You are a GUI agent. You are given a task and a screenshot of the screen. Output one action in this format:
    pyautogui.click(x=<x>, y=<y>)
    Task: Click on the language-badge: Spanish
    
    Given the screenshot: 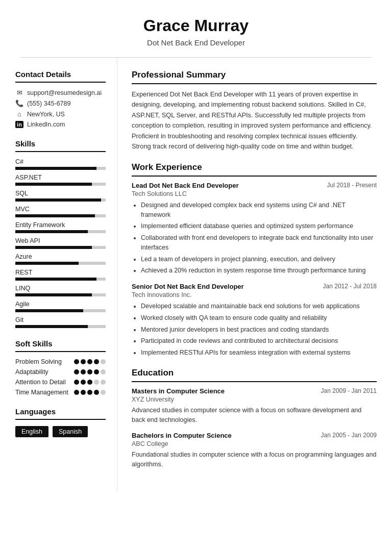 What is the action you would take?
    pyautogui.click(x=70, y=432)
    